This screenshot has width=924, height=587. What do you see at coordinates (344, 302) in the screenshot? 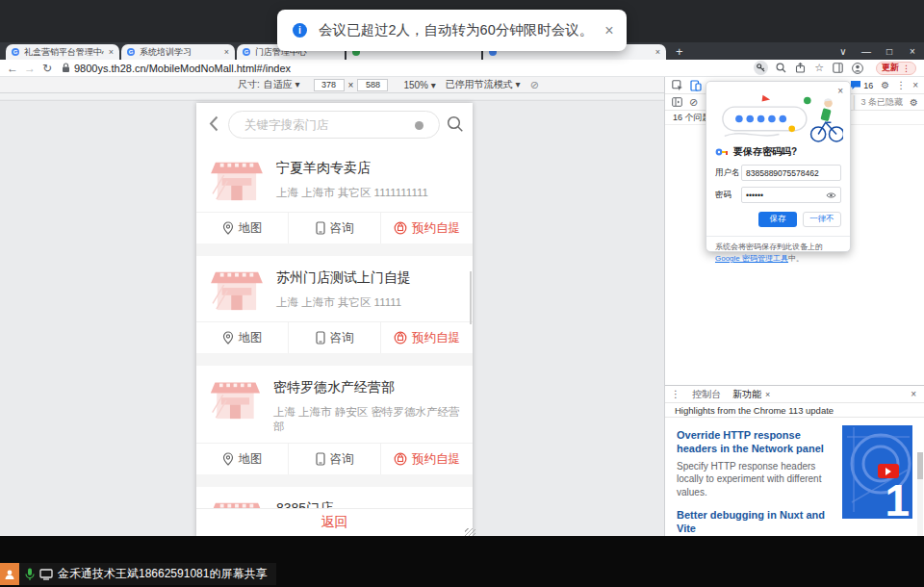
I see `store-address: 上海 上海市 其它区 11111` at bounding box center [344, 302].